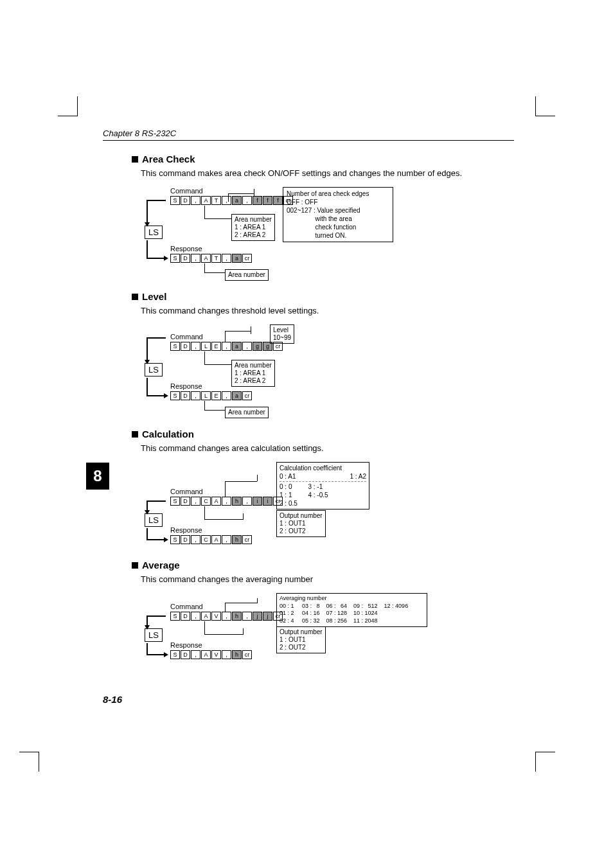 The height and width of the screenshot is (868, 613). I want to click on level-range-box: Level 10~99, so click(282, 334).